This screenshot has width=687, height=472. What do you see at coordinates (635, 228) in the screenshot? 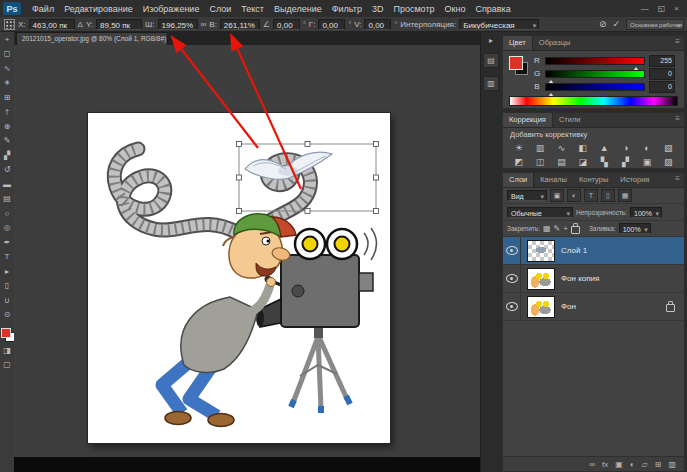
I see `fill-field: 100%` at bounding box center [635, 228].